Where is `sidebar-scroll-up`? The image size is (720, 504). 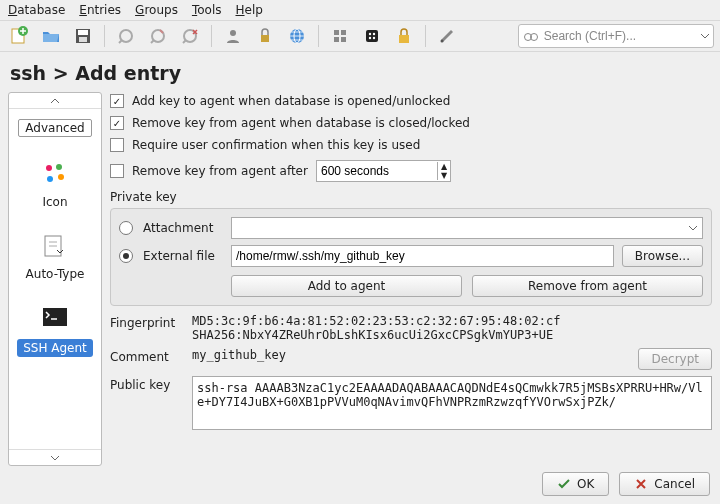 sidebar-scroll-up is located at coordinates (55, 101).